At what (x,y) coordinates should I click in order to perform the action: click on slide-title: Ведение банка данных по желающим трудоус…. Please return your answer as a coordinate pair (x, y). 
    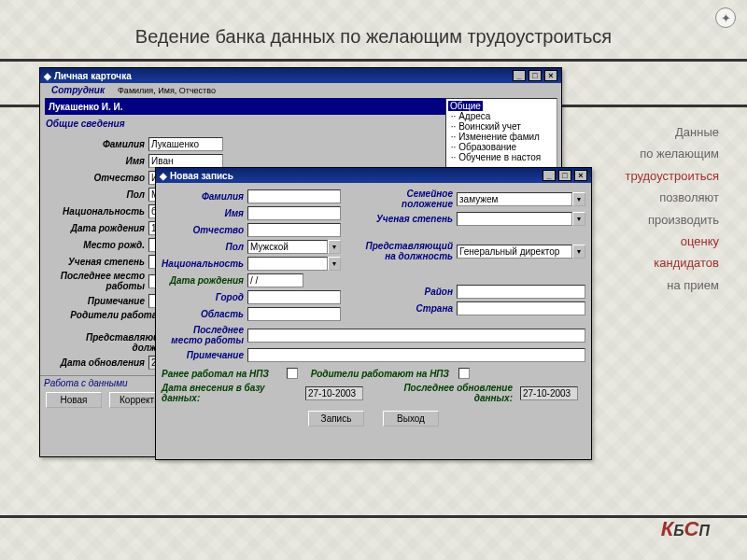
    Looking at the image, I should click on (374, 37).